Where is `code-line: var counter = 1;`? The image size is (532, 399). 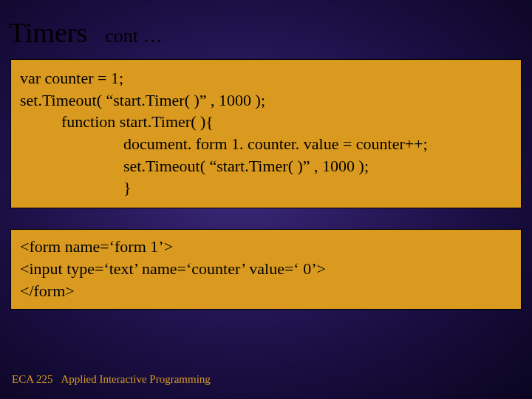
code-line: var counter = 1; is located at coordinates (266, 78).